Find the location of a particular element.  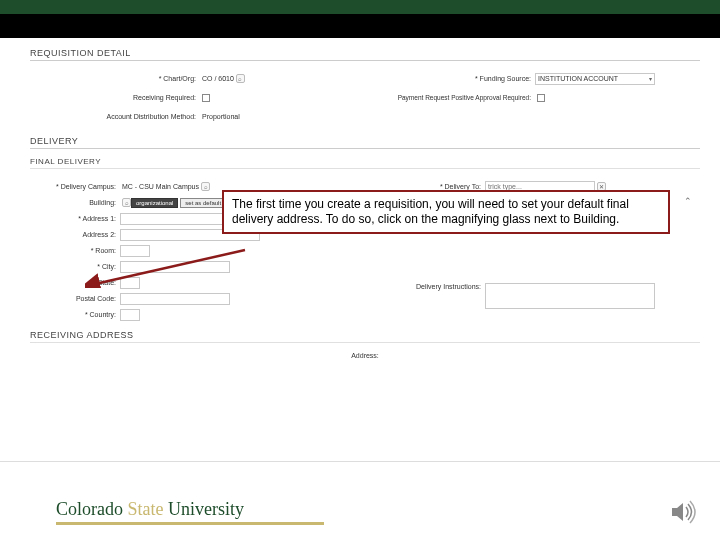

account-dist-value: Proportional is located at coordinates (220, 116).